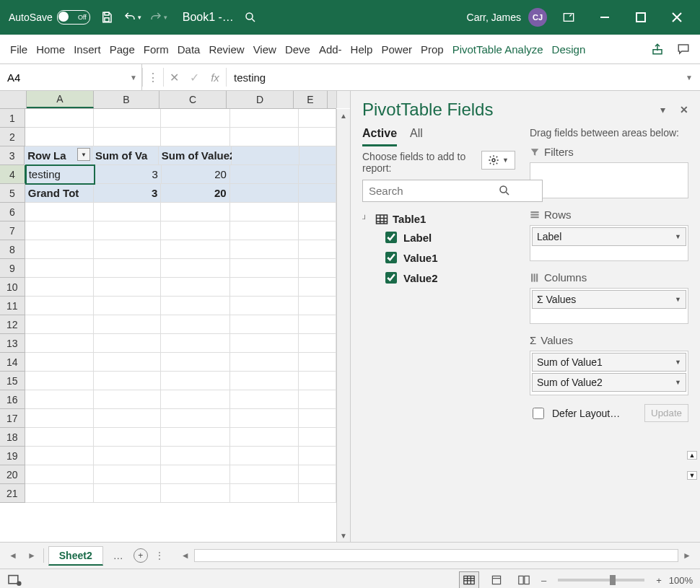 The width and height of the screenshot is (700, 588). What do you see at coordinates (19, 49) in the screenshot?
I see `ribbon-tab-file: File` at bounding box center [19, 49].